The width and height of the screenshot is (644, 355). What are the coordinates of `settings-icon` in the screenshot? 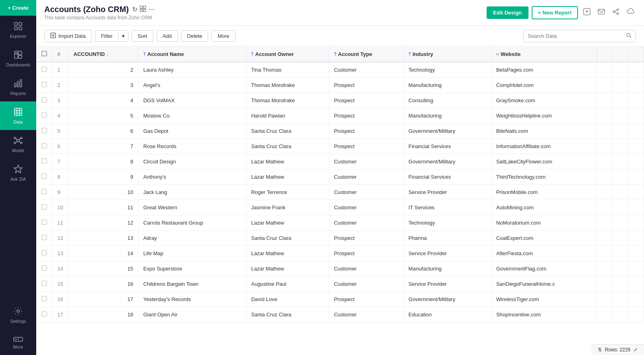 It's located at (18, 312).